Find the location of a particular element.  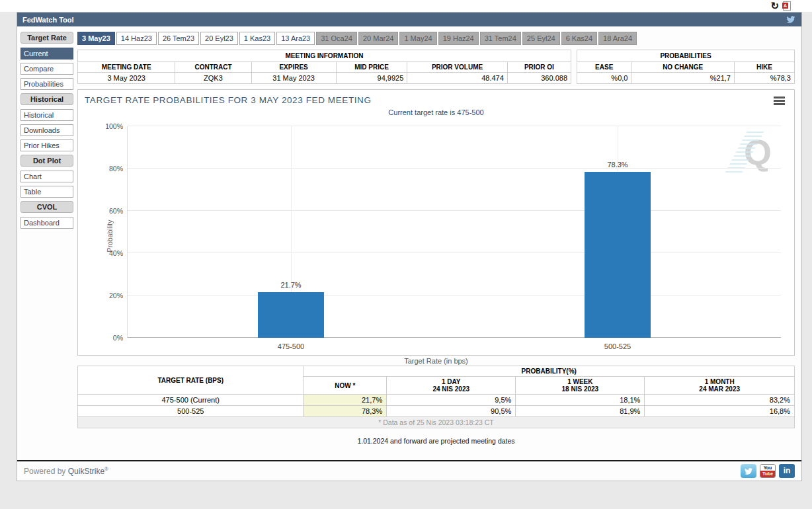

sidebar-item-dashboard: Dashboard is located at coordinates (47, 223).